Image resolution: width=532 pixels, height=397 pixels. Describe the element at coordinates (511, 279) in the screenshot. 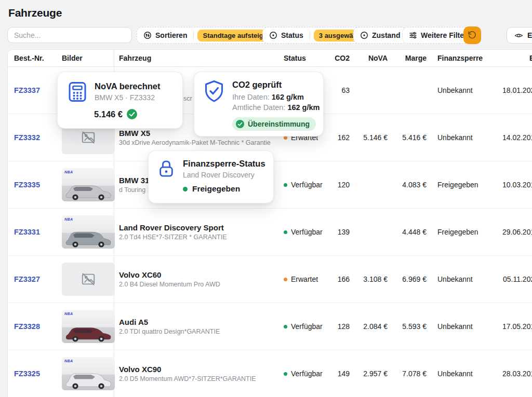

I see `ez-date: 05.11.2021` at that location.